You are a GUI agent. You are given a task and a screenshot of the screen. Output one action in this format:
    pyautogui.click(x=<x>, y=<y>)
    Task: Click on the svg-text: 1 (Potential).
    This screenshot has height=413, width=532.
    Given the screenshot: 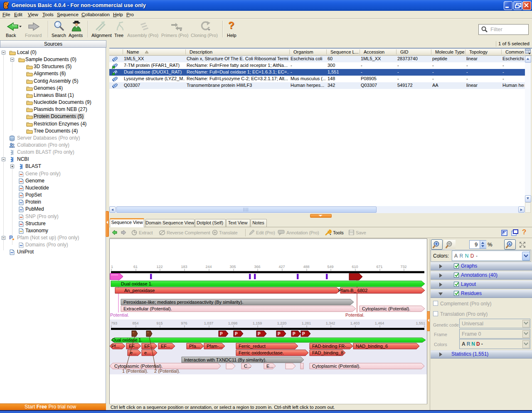 What is the action you would take?
    pyautogui.click(x=135, y=371)
    